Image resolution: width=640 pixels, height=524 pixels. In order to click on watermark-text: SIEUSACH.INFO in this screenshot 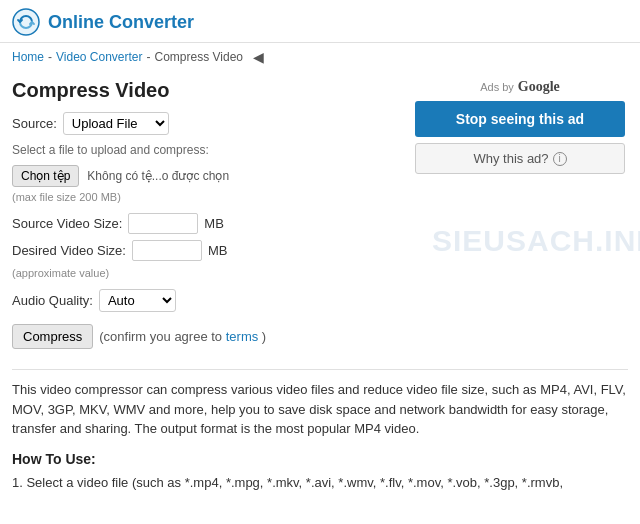, I will do `click(536, 241)`.